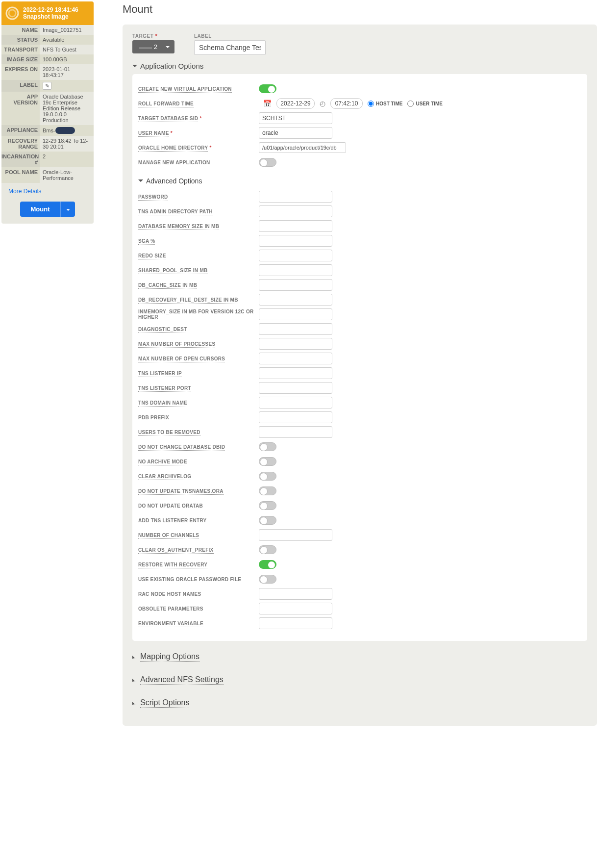  What do you see at coordinates (268, 461) in the screenshot?
I see `noarch-toggle` at bounding box center [268, 461].